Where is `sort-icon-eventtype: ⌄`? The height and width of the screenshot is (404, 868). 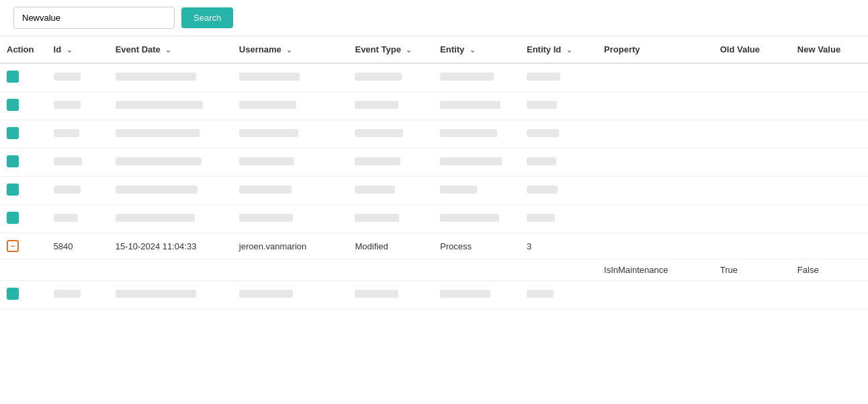 sort-icon-eventtype: ⌄ is located at coordinates (408, 50).